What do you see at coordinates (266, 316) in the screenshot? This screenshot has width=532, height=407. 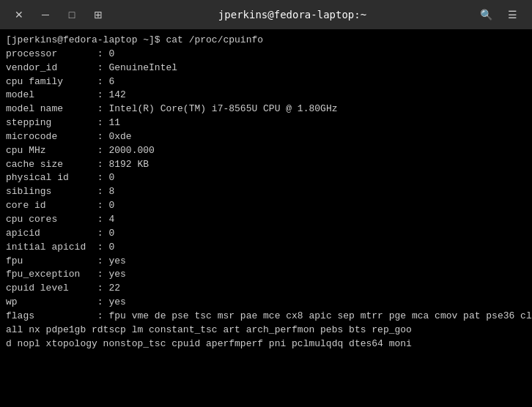 I see `terminal-line-20: flags : fpu vme de pse tsc msr pae mce c…` at bounding box center [266, 316].